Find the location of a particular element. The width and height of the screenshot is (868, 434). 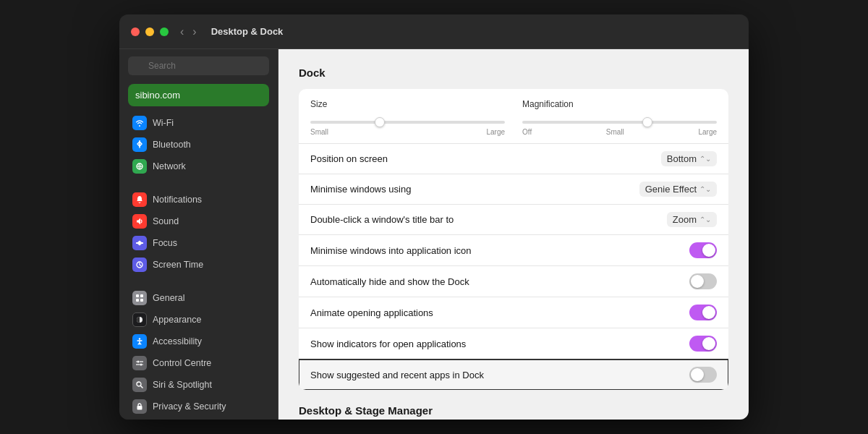

position-row: Position on screen Bottom ⌃⌄ is located at coordinates (514, 159).